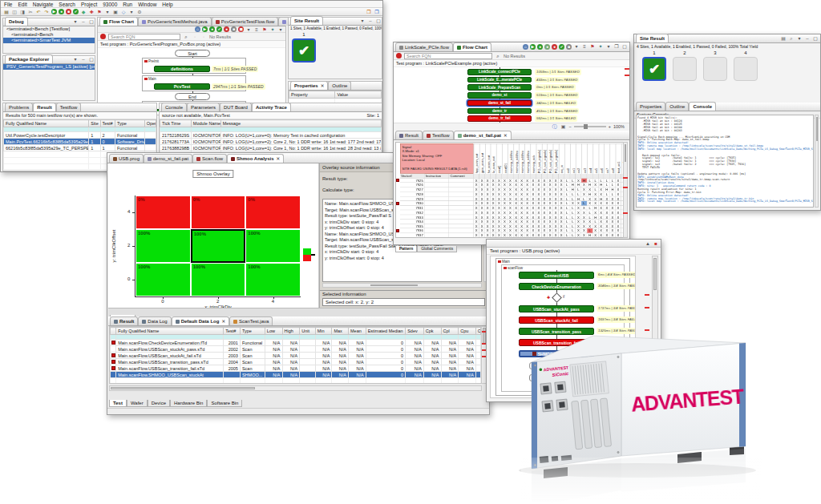 This screenshot has width=821, height=504. I want to click on signal-col-so8: so8, so click(613, 159).